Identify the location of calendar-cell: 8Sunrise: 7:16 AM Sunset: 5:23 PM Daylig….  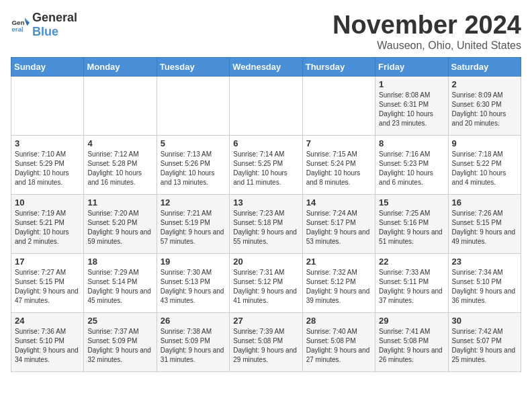
(412, 165).